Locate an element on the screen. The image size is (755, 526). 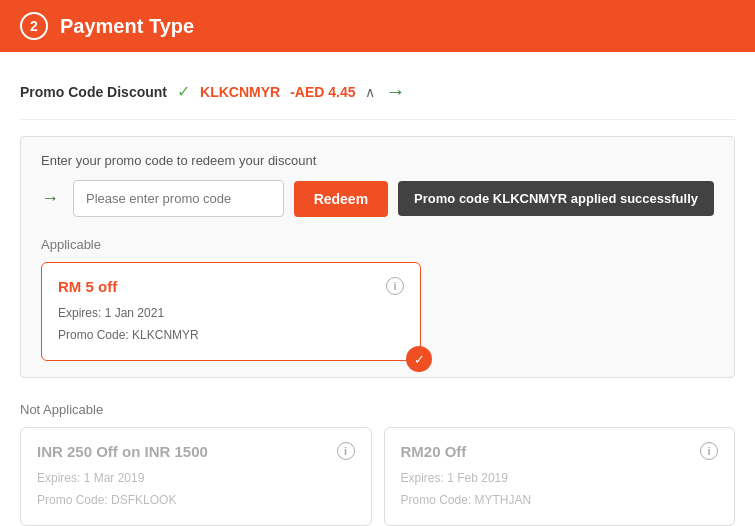
page-header: 2 Payment Type is located at coordinates (378, 26).